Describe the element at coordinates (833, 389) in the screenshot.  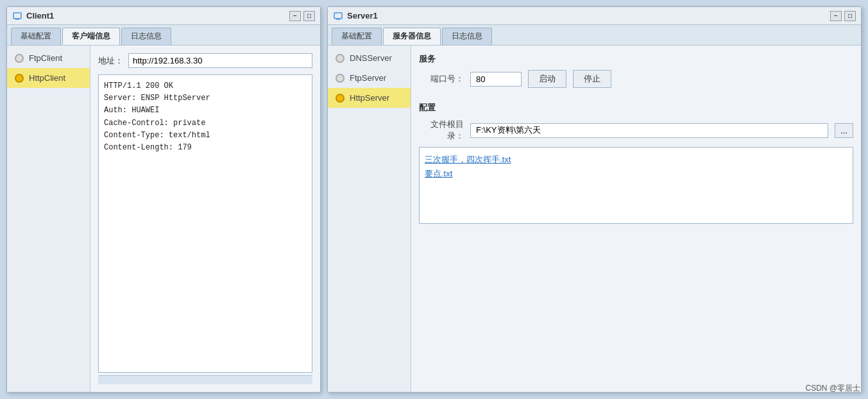
I see `watermark: CSDN @零居士` at that location.